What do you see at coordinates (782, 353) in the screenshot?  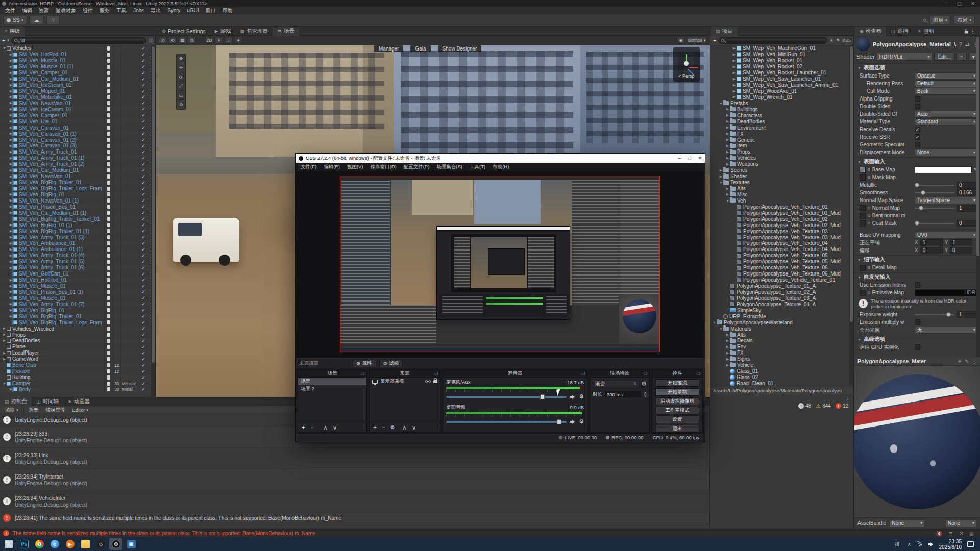 I see `project-row: ▶FX` at bounding box center [782, 353].